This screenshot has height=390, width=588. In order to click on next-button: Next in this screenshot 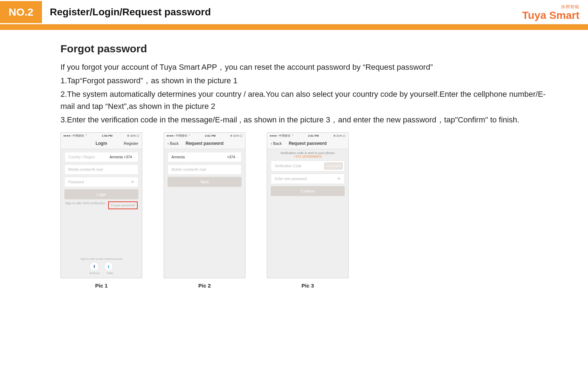, I will do `click(205, 182)`.